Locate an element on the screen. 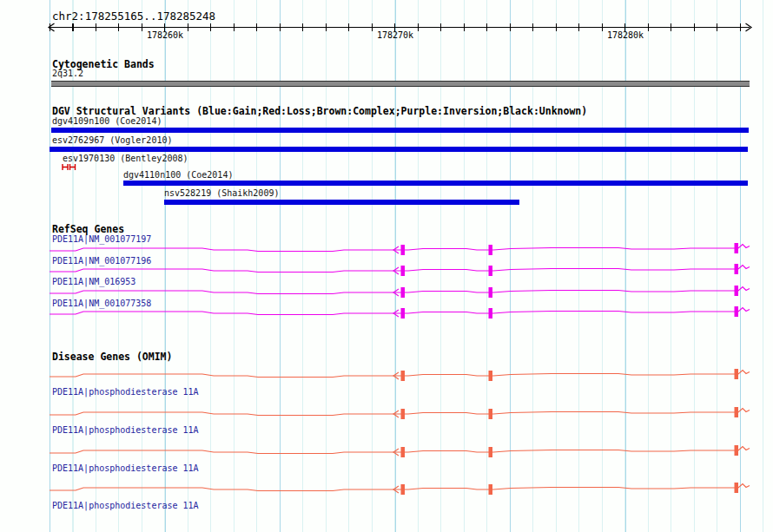 This screenshot has width=773, height=532. region-coordinates: chr2:178255165..178285248 is located at coordinates (134, 16).